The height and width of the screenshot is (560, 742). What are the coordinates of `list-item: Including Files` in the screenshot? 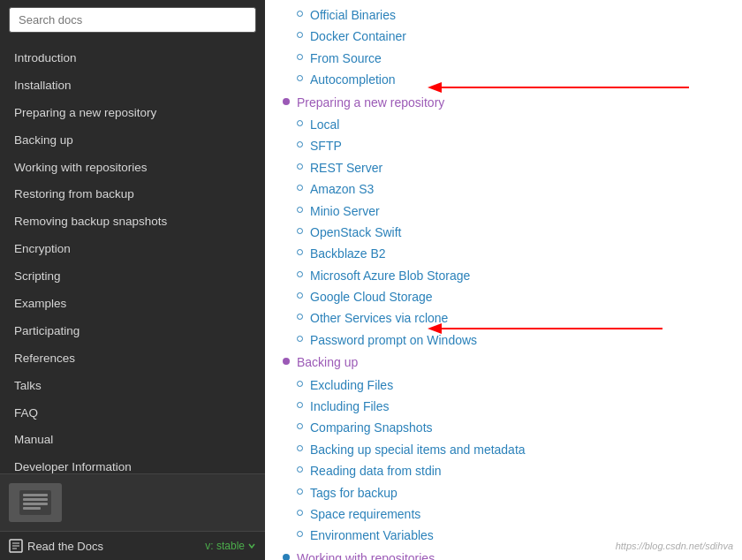 It's located at (511, 406).